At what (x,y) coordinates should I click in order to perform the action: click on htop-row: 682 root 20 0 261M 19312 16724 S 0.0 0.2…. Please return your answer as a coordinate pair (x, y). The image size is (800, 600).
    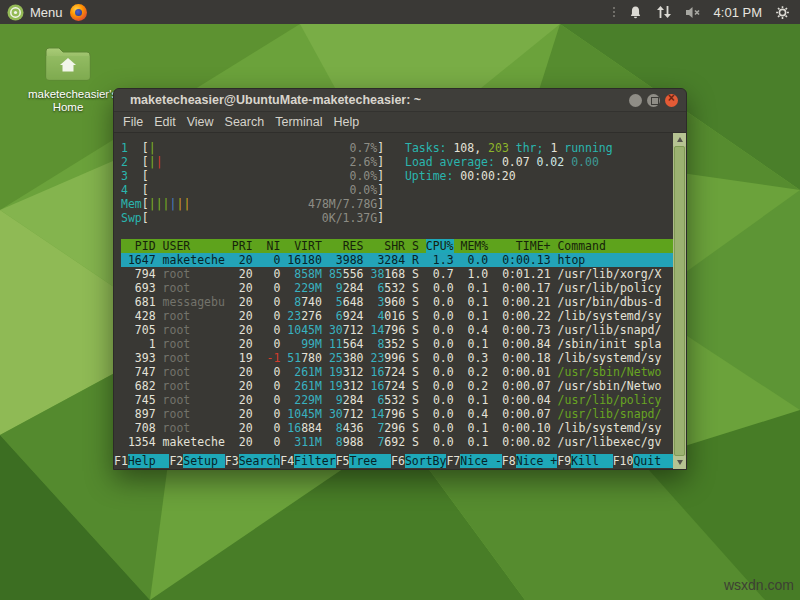
    Looking at the image, I should click on (397, 386).